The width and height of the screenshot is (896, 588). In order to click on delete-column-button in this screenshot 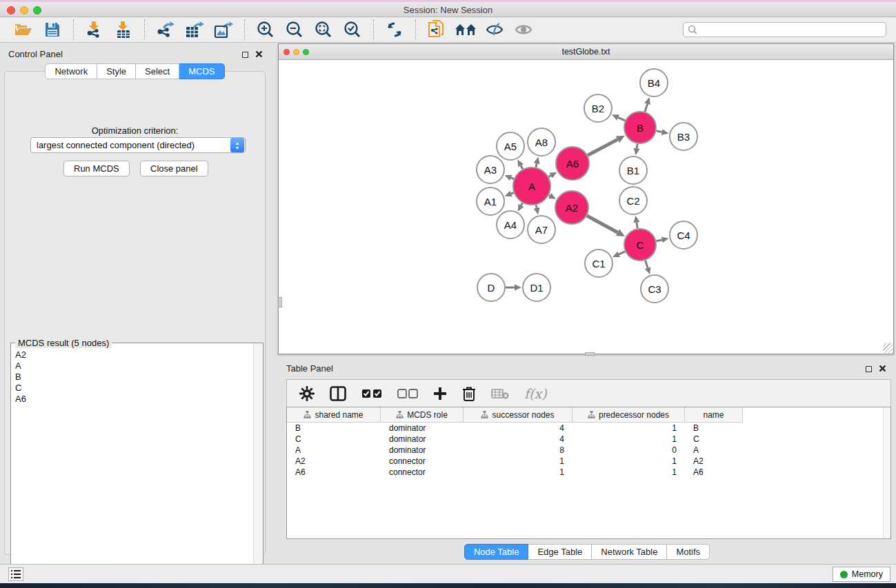, I will do `click(469, 394)`.